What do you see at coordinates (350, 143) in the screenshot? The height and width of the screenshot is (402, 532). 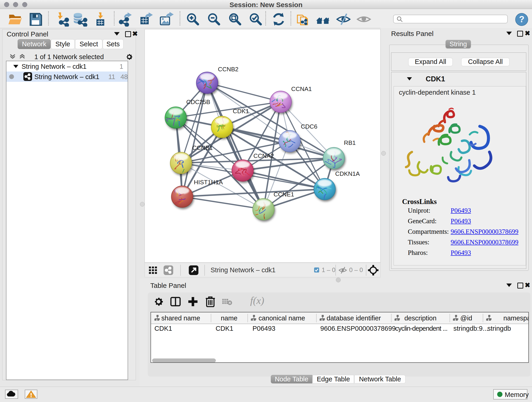 I see `svg-text: RB1` at bounding box center [350, 143].